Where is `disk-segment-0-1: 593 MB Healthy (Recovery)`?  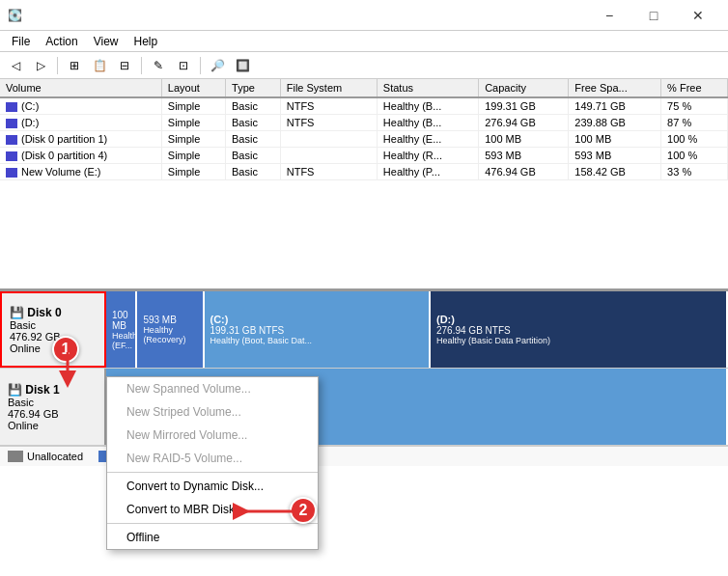
disk-segment-0-1: 593 MB Healthy (Recovery) is located at coordinates (170, 330).